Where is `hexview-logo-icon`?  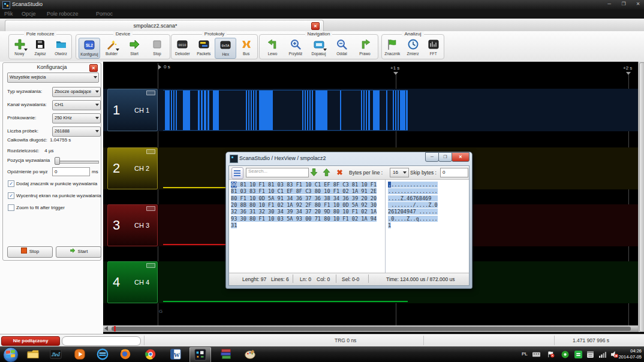
hexview-logo-icon is located at coordinates (237, 173).